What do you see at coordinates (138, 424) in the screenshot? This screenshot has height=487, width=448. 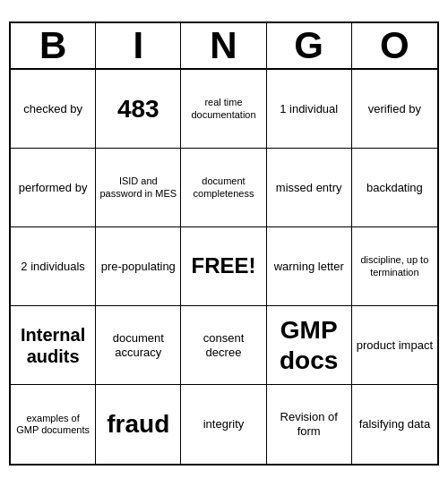 I see `bingo-cell: fraud` at bounding box center [138, 424].